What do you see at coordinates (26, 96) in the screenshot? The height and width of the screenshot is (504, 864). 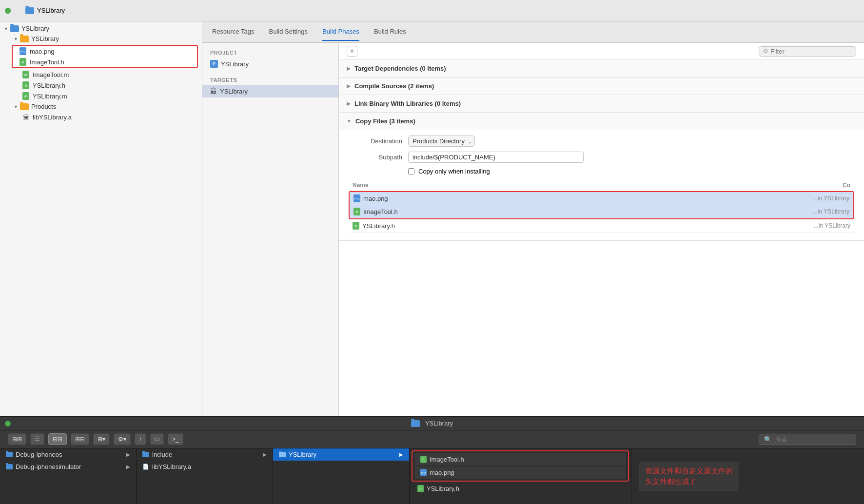 I see `yslibrary-m-icon: m` at bounding box center [26, 96].